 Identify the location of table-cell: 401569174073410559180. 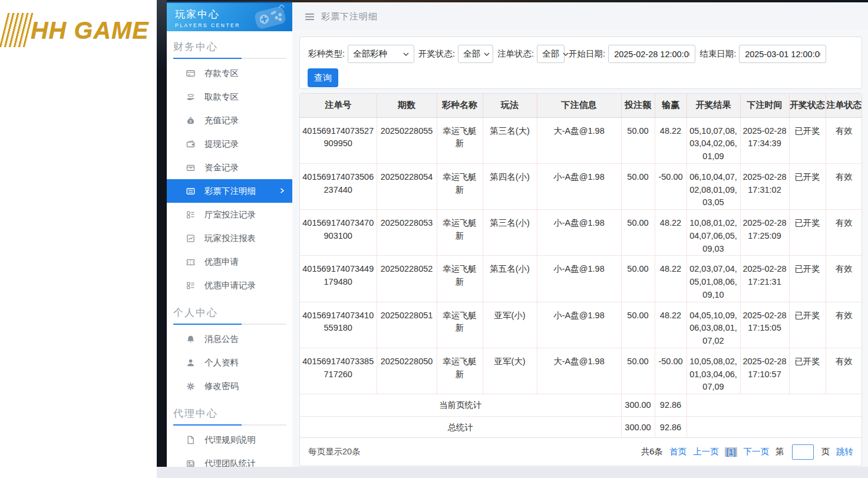
(338, 325).